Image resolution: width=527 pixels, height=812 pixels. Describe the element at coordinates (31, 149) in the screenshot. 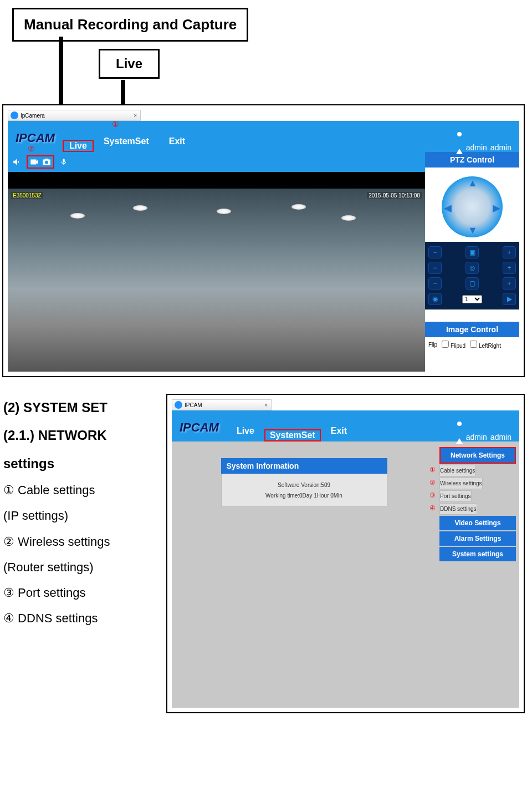

I see `circled-2-marker: ②` at that location.